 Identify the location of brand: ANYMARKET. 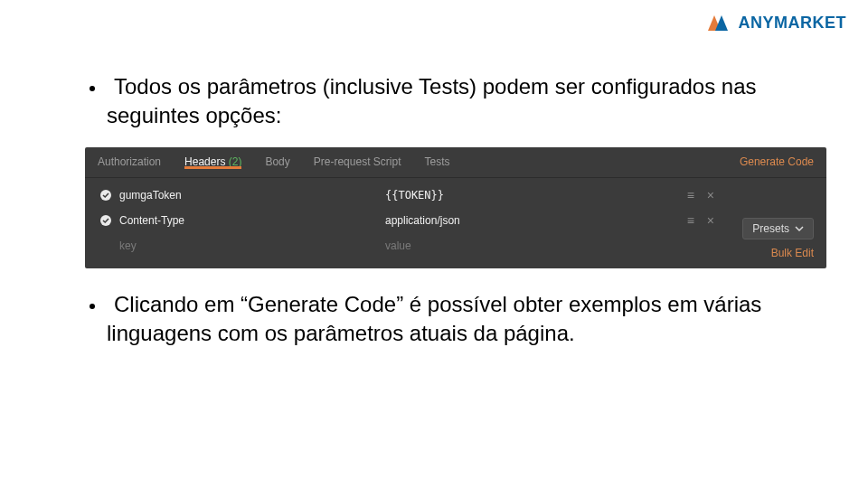
(776, 23).